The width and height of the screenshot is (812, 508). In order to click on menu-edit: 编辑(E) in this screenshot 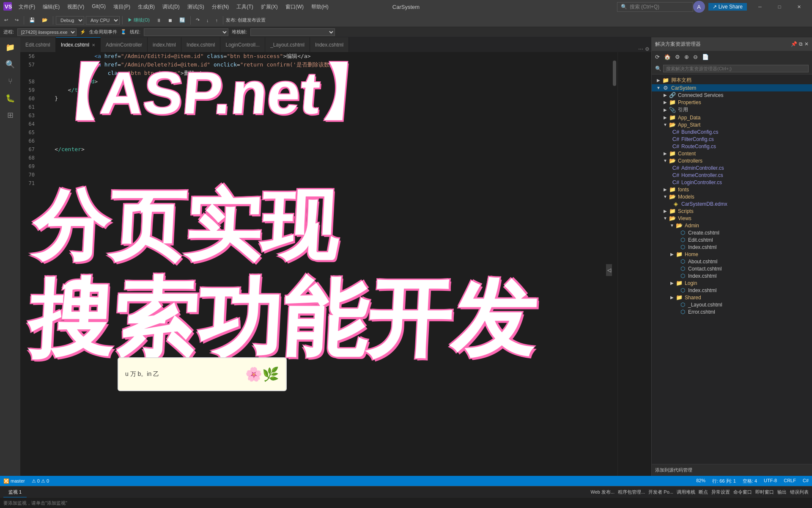, I will do `click(51, 7)`.